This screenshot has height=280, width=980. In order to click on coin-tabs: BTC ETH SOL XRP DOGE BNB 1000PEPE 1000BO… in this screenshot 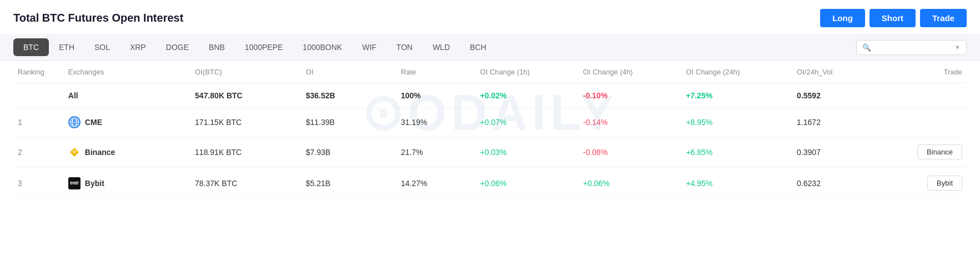, I will do `click(490, 48)`.